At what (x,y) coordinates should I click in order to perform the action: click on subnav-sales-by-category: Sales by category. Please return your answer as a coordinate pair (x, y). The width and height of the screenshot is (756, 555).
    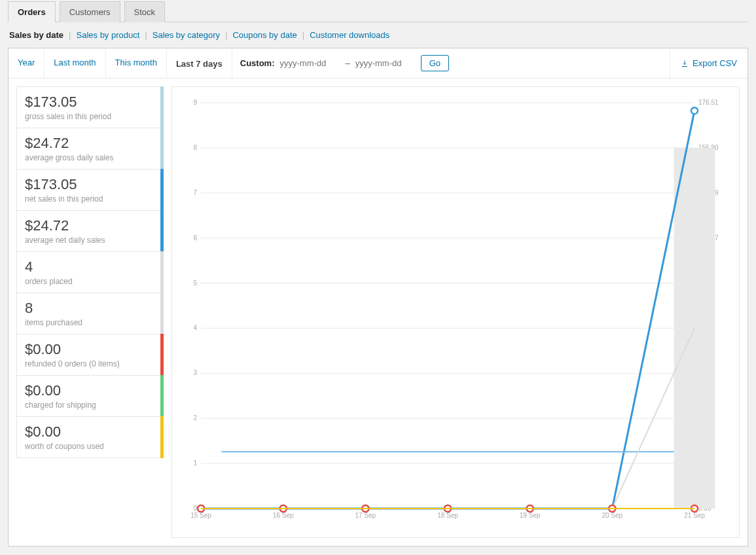
    Looking at the image, I should click on (186, 35).